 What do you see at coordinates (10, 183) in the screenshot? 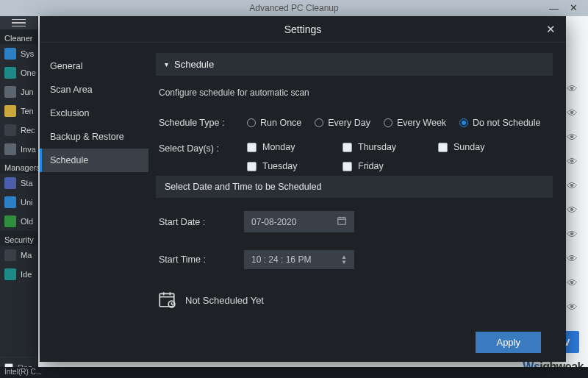
I see `startup-icon` at bounding box center [10, 183].